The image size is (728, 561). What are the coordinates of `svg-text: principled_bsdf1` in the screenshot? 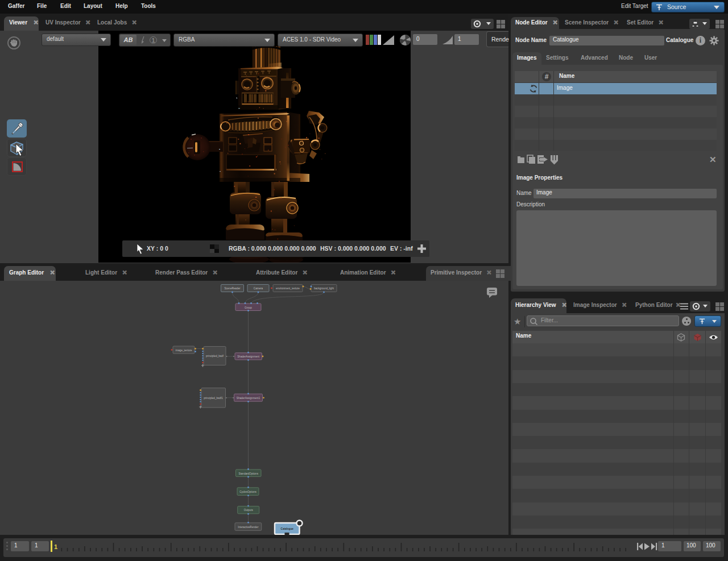 It's located at (213, 398).